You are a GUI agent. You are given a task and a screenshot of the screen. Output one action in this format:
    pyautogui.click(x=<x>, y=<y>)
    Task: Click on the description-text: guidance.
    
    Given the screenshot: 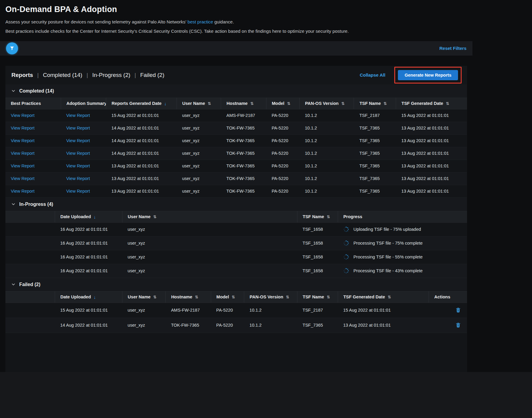 What is the action you would take?
    pyautogui.click(x=224, y=22)
    